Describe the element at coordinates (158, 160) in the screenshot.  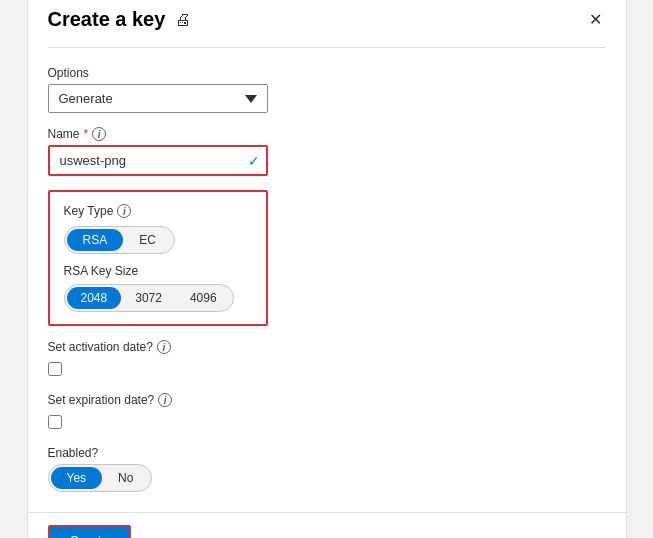
I see `name-input` at that location.